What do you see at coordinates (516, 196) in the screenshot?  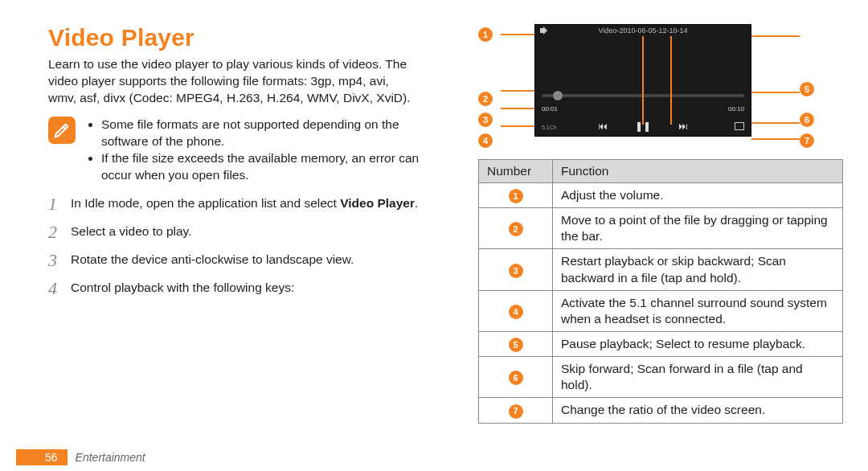 I see `number-badge: 1` at bounding box center [516, 196].